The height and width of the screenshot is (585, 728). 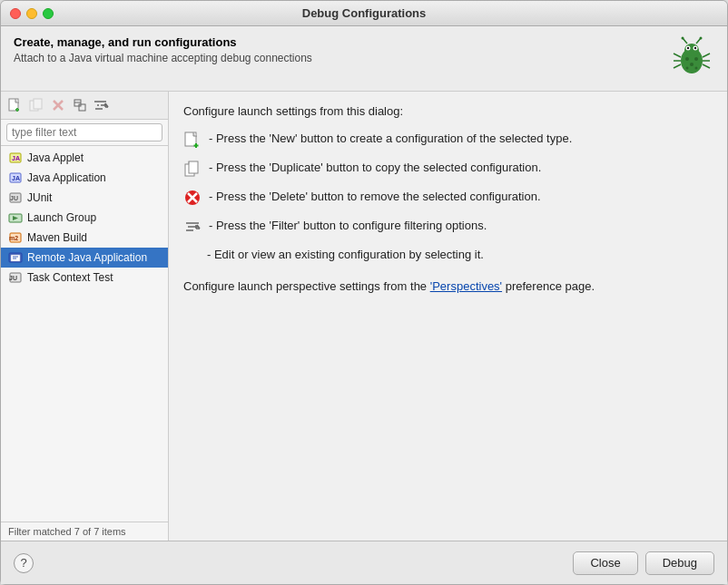 What do you see at coordinates (102, 105) in the screenshot?
I see `filter-icon` at bounding box center [102, 105].